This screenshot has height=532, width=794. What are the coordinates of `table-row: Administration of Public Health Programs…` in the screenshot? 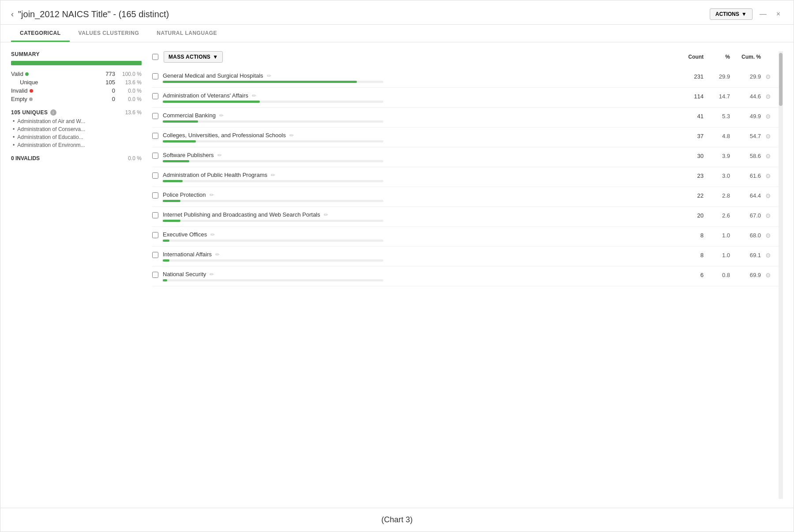 It's located at (465, 177).